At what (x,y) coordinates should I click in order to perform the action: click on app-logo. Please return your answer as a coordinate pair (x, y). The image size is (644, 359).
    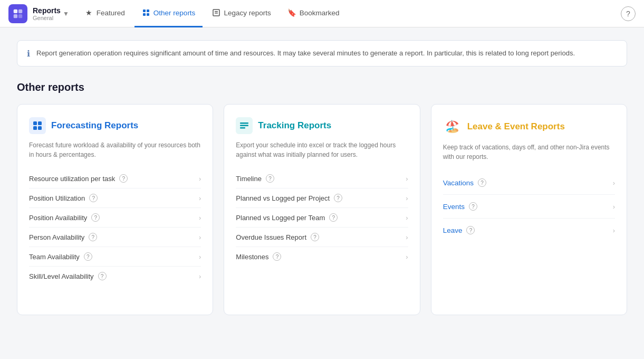
    Looking at the image, I should click on (18, 14).